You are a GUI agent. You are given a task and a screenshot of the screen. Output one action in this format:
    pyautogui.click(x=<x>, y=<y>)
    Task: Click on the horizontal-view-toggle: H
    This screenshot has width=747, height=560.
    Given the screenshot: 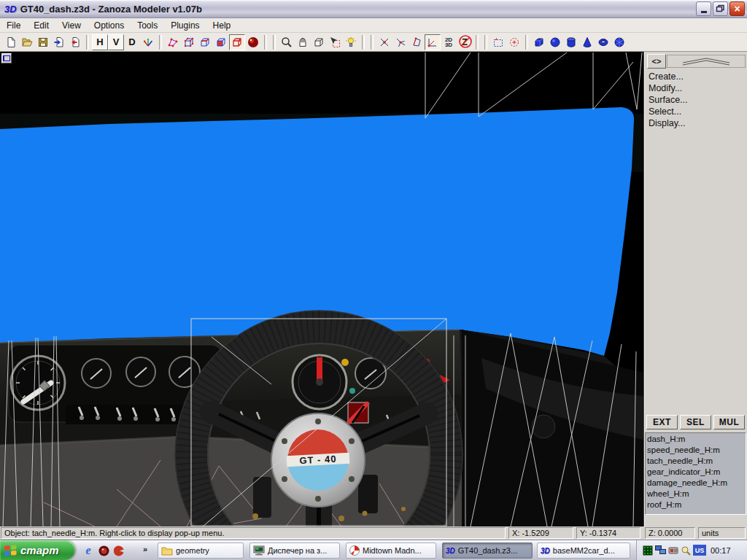 What is the action you would take?
    pyautogui.click(x=100, y=42)
    